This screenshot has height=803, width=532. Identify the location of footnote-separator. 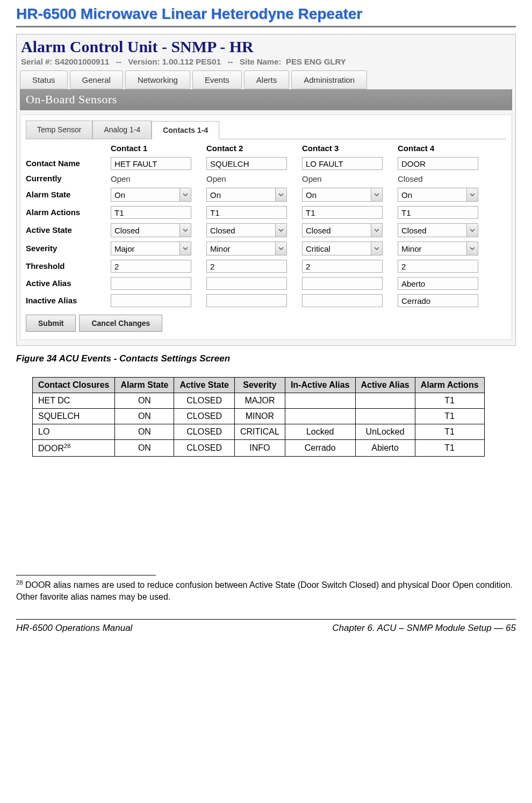
(86, 575).